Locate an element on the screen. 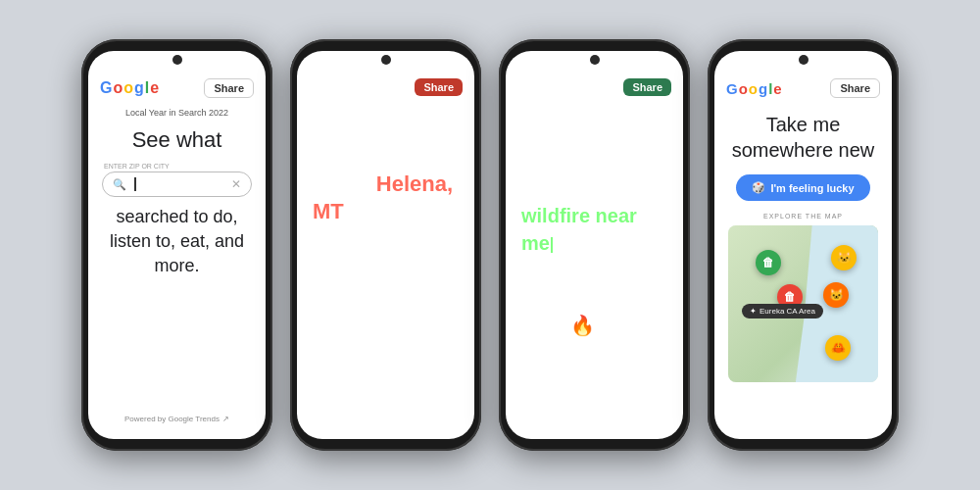 The width and height of the screenshot is (980, 490). lucky-dice-icon: 🎲 is located at coordinates (759, 188).